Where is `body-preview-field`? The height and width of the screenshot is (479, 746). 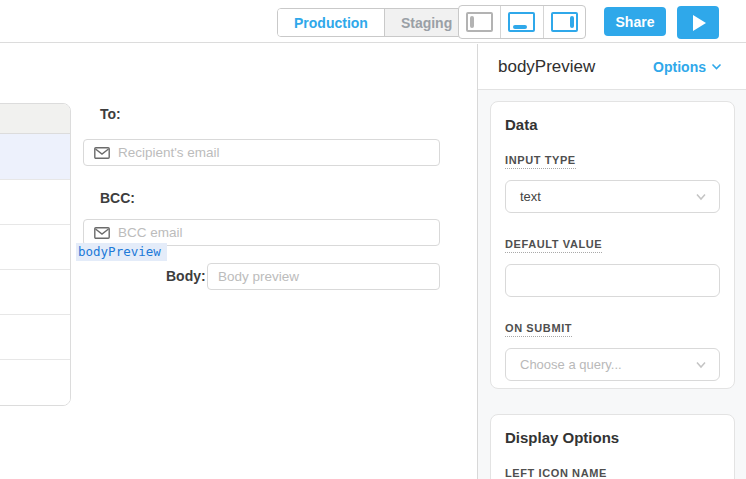 body-preview-field is located at coordinates (324, 276).